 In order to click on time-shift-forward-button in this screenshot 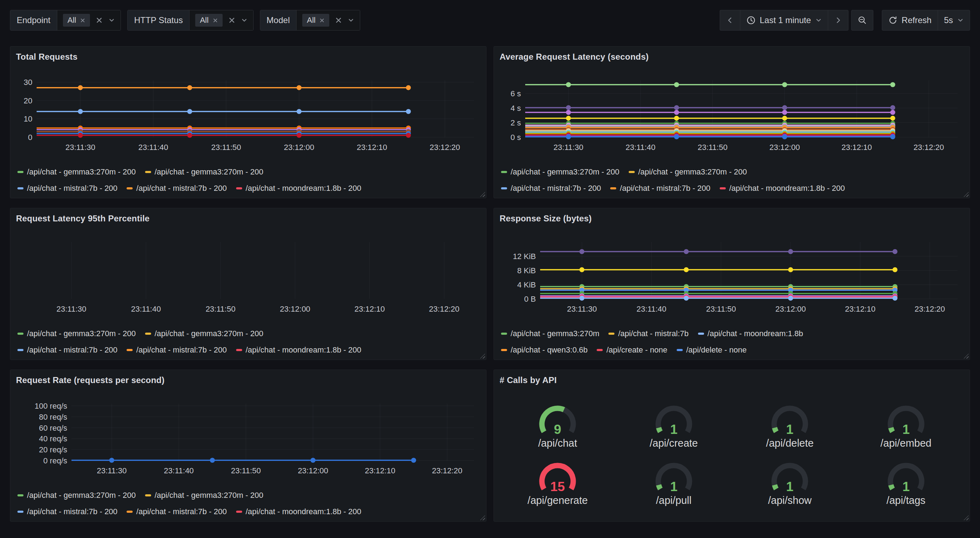, I will do `click(838, 20)`.